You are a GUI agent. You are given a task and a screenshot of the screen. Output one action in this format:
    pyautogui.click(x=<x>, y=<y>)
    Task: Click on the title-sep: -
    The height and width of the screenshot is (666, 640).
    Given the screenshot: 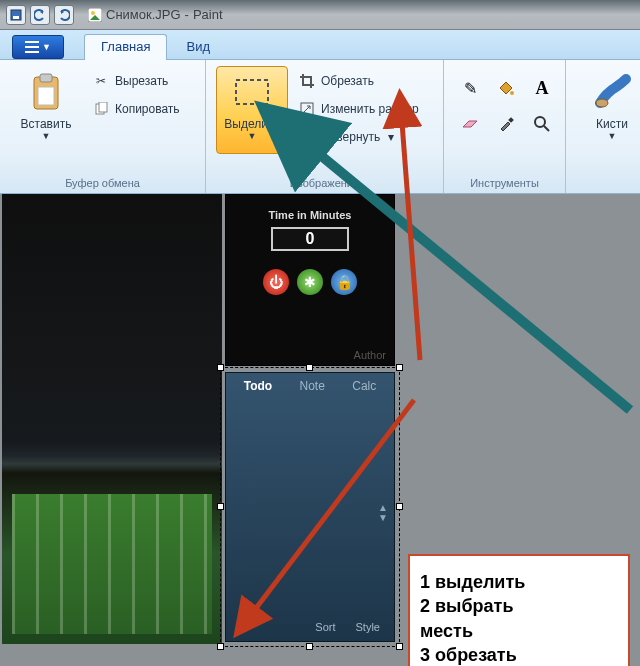 What is the action you would take?
    pyautogui.click(x=187, y=14)
    